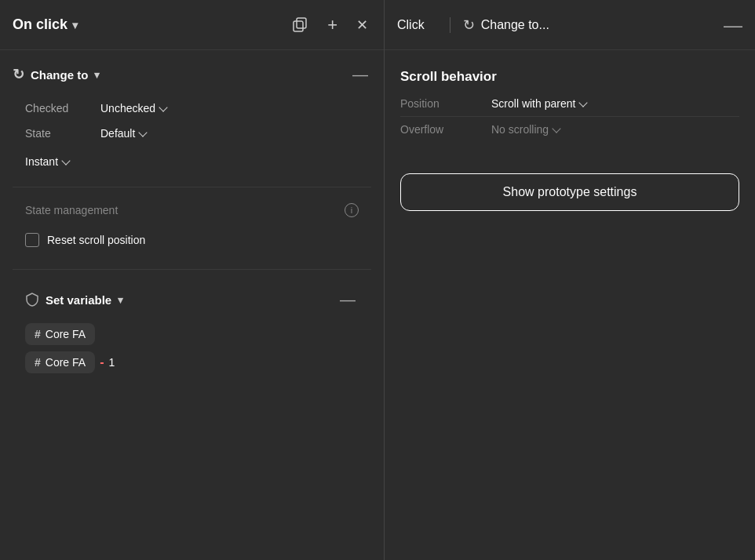  Describe the element at coordinates (19, 75) in the screenshot. I see `refresh-icon: ↻` at that location.